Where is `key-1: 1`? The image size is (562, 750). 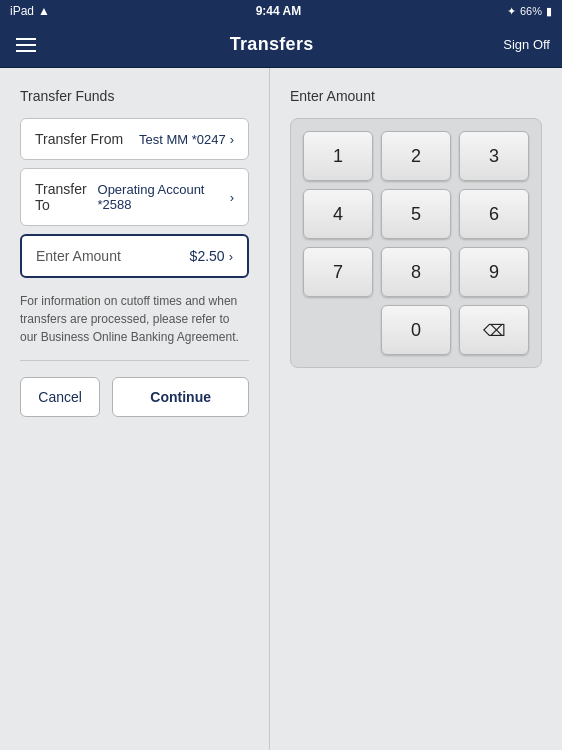
key-1: 1 is located at coordinates (338, 156).